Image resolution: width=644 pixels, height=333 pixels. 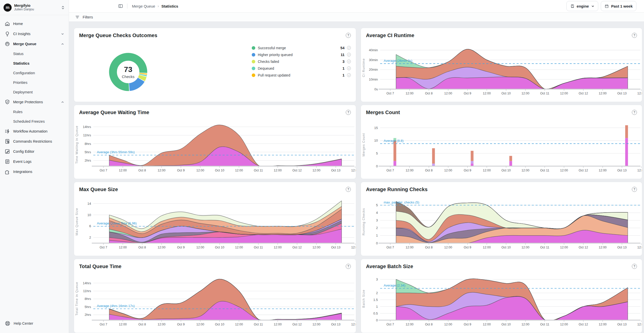 What do you see at coordinates (301, 48) in the screenshot?
I see `legend-item: Successful merge 54 i` at bounding box center [301, 48].